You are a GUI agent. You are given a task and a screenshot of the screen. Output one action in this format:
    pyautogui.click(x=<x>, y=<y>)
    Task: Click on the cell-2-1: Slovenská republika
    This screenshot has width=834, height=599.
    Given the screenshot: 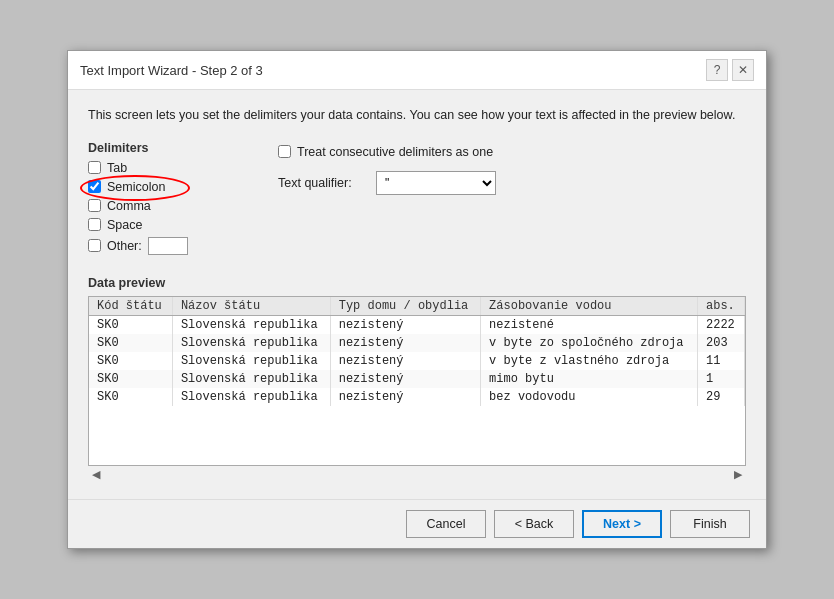 What is the action you would take?
    pyautogui.click(x=251, y=361)
    